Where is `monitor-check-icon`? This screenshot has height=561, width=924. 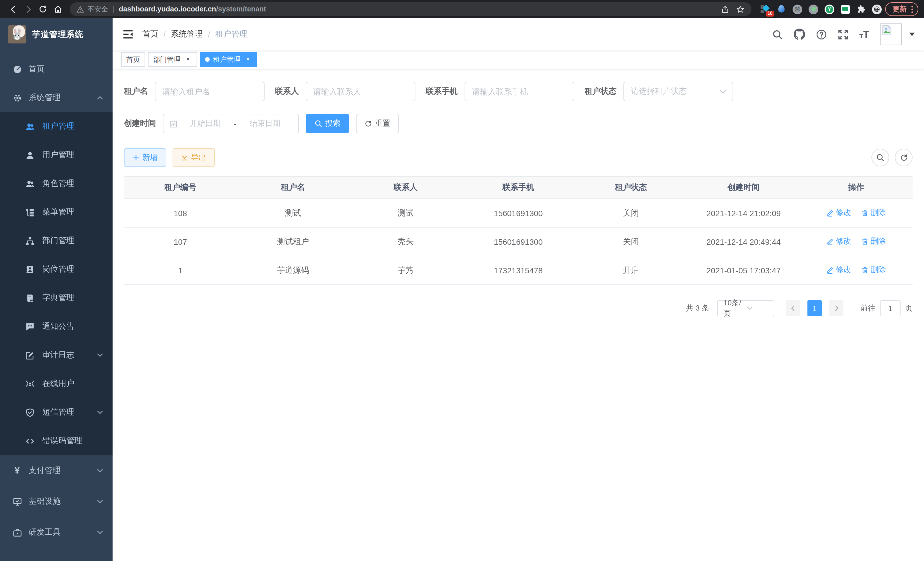
monitor-check-icon is located at coordinates (17, 501).